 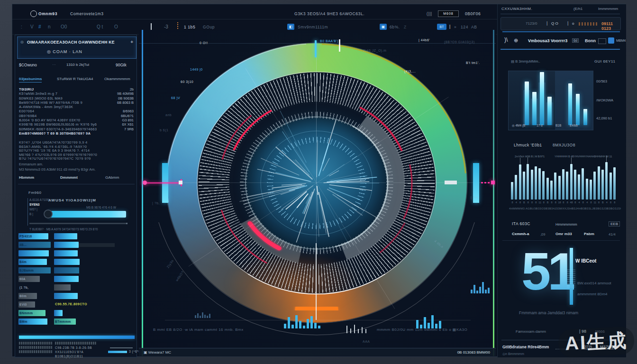 I want to click on code-text: B10B1(B)O11B11, so click(x=69, y=356).